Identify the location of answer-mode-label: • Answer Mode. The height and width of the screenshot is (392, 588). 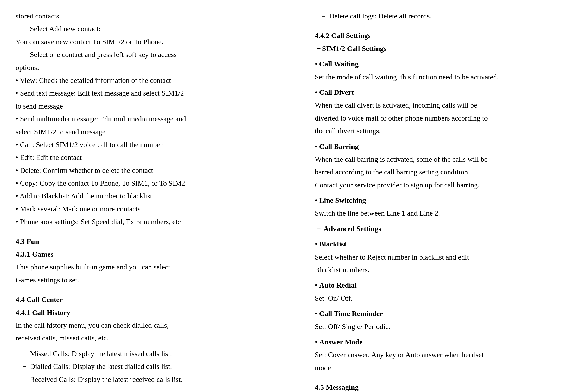
(444, 342).